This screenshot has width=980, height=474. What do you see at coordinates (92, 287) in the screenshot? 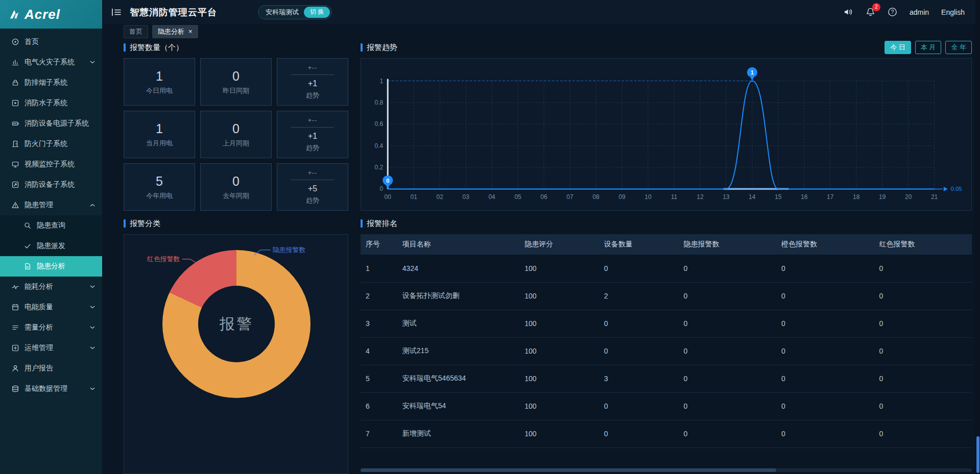
I see `chevron-down-icon` at bounding box center [92, 287].